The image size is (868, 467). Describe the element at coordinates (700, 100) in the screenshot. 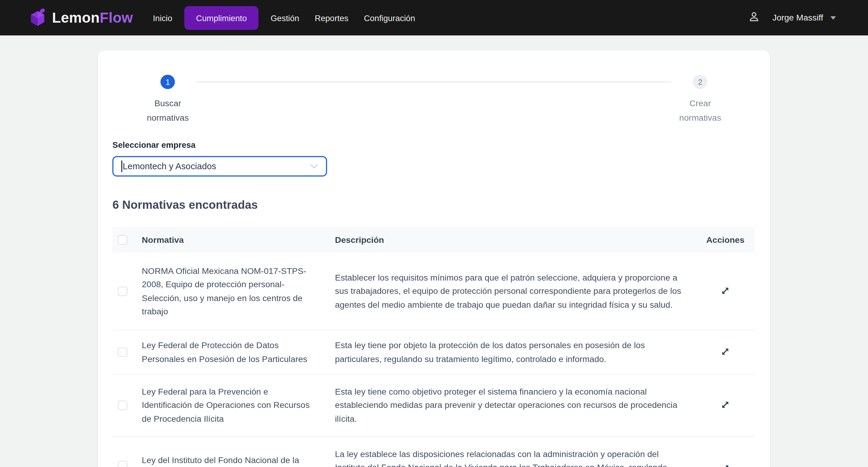

I see `step-crear-normativas: 2 Crear normativas` at that location.